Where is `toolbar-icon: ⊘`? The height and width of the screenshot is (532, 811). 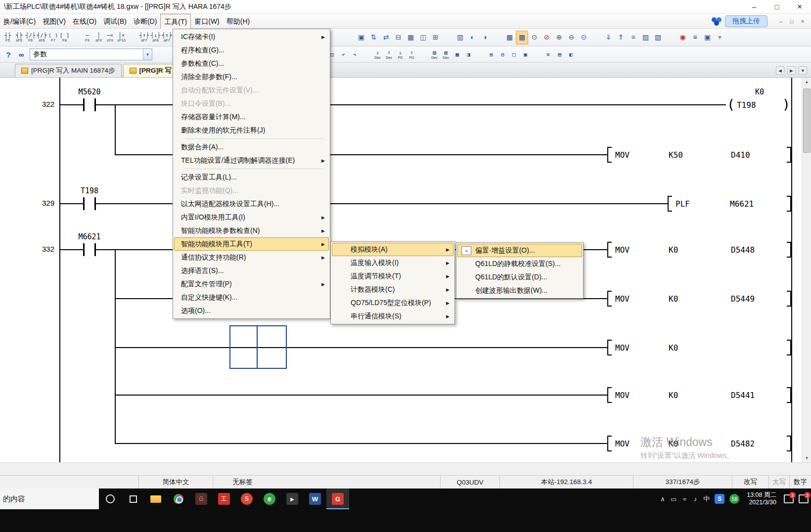
toolbar-icon: ⊘ is located at coordinates (547, 38).